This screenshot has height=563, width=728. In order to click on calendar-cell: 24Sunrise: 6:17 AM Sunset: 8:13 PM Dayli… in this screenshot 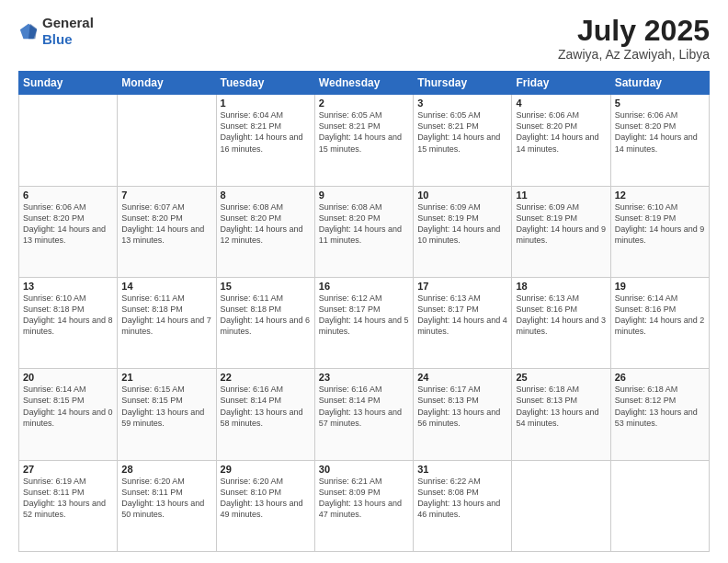, I will do `click(463, 414)`.